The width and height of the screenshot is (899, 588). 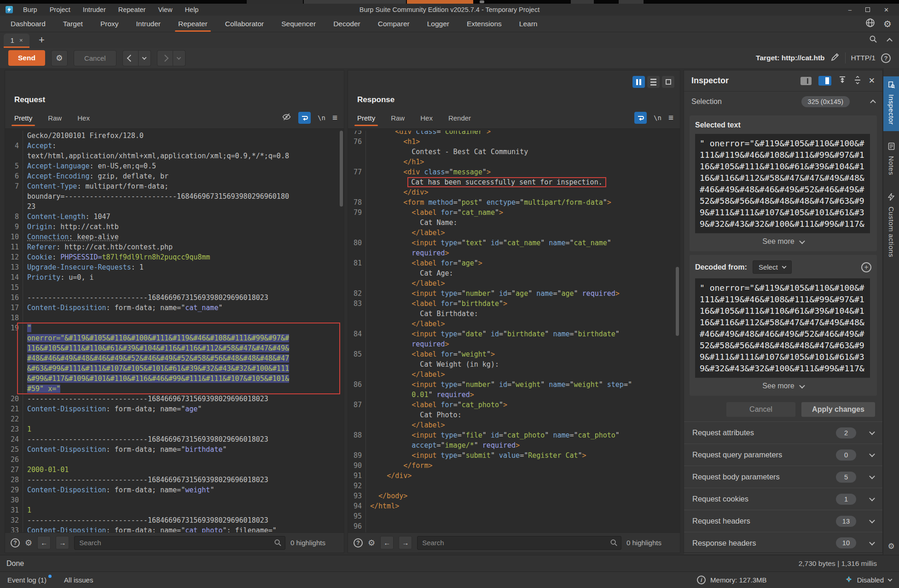 What do you see at coordinates (870, 580) in the screenshot?
I see `intercept-state-label: Disabled` at bounding box center [870, 580].